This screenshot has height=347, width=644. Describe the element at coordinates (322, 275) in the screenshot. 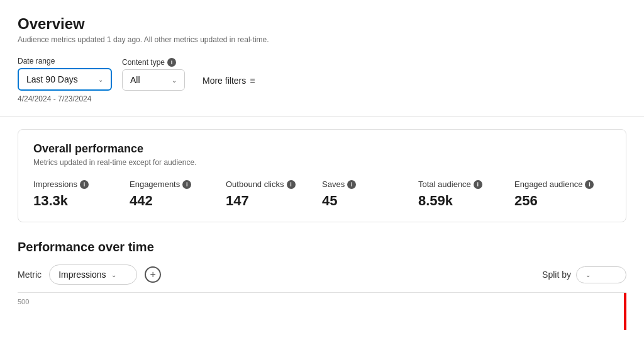

I see `performance-controls: Metric Impressions ⌄ + Split by ⌄` at that location.